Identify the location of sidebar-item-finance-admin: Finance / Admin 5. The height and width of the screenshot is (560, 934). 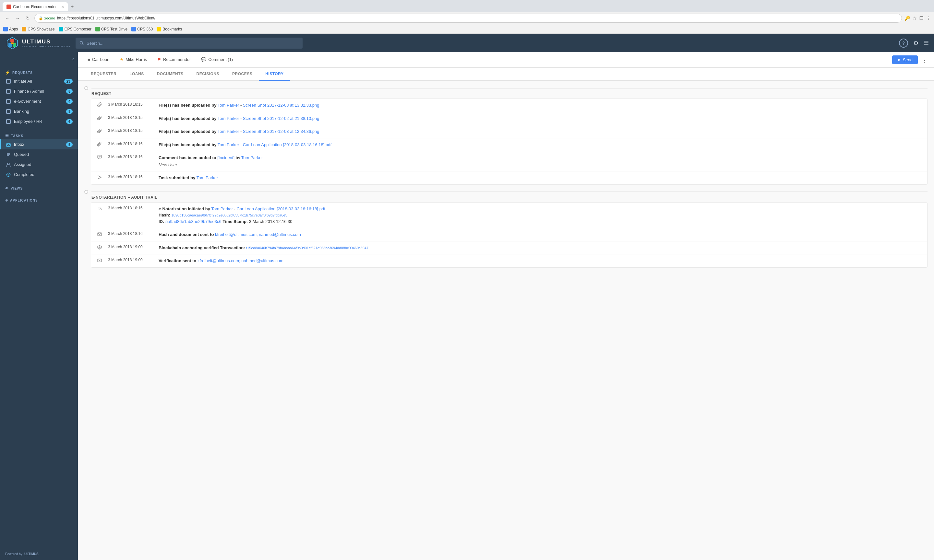
(39, 91).